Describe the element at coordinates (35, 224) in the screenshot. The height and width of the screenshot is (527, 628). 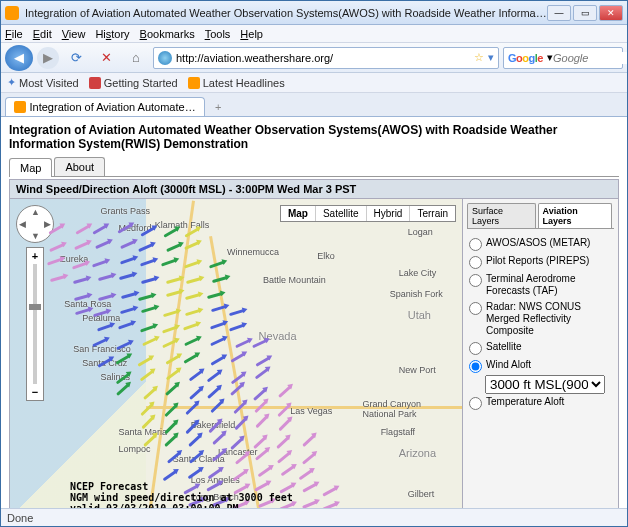
I see `pan-control: ▲ ▼ ◀ ▶` at that location.